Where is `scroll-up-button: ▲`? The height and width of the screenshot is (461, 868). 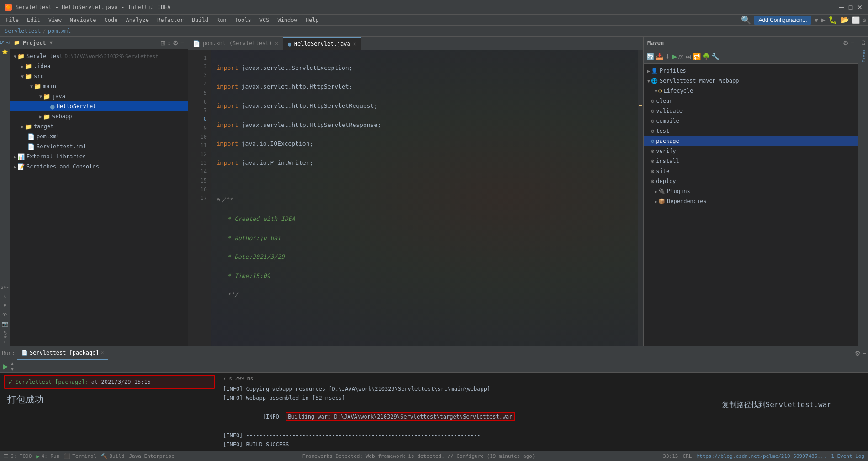 scroll-up-button: ▲ is located at coordinates (12, 364).